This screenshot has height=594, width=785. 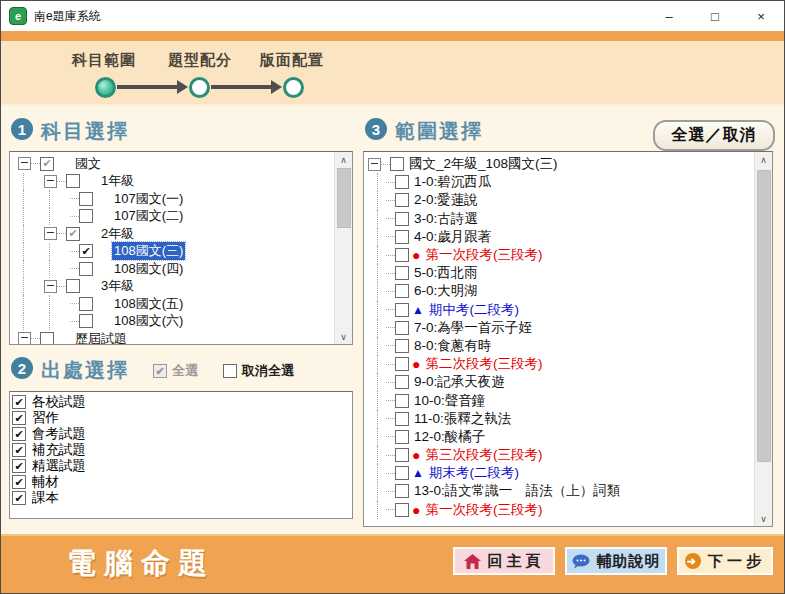 I want to click on subject-tree-item: 2年級, so click(x=172, y=234).